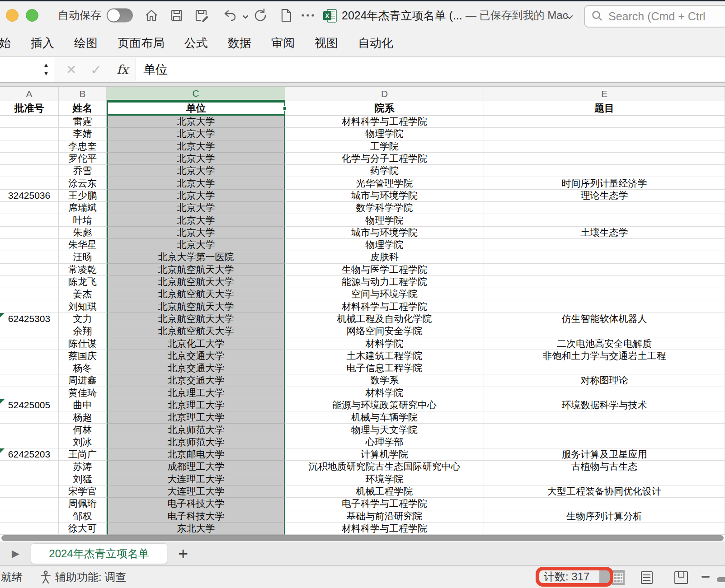  Describe the element at coordinates (283, 43) in the screenshot. I see `ribbon-tab-6: 审阅` at that location.